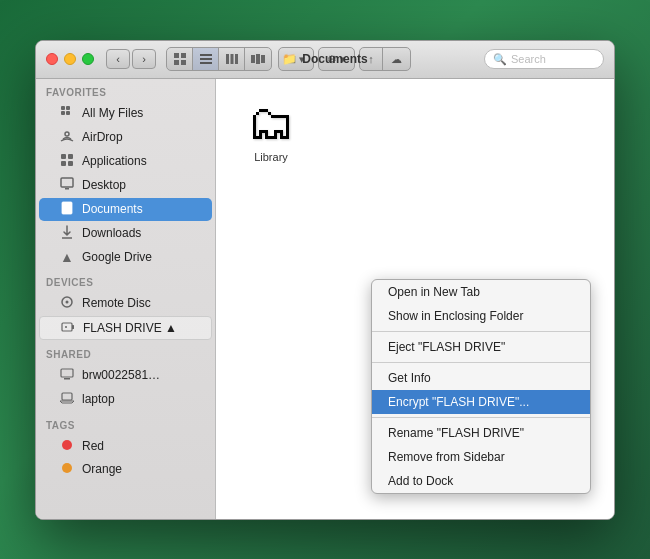  I want to click on sidebar-item-google-drive: ▲ Google Drive, so click(126, 257).